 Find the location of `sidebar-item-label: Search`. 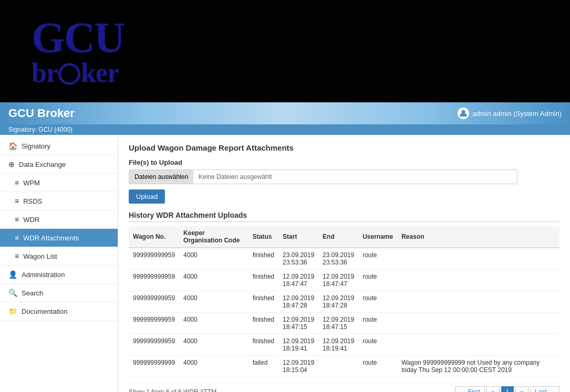

sidebar-item-label: Search is located at coordinates (33, 293).